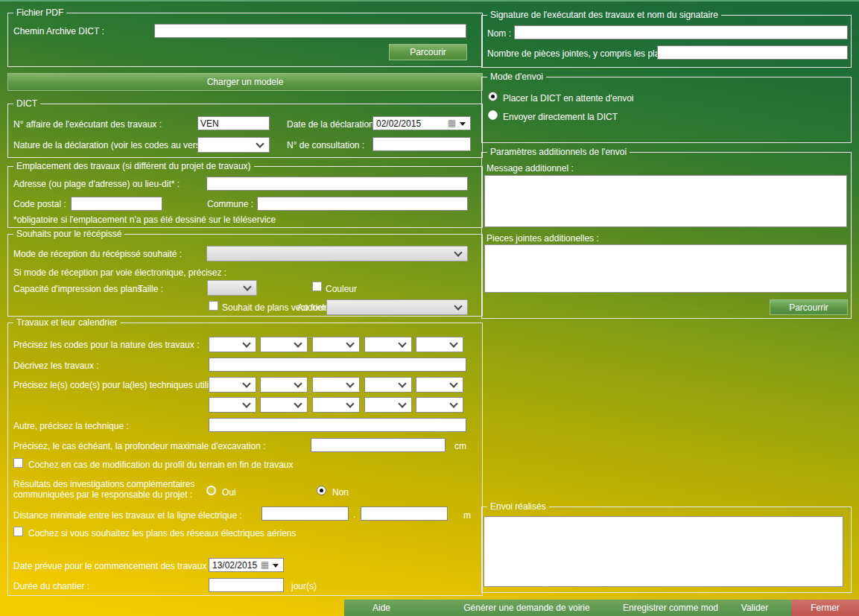  Describe the element at coordinates (245, 276) in the screenshot. I see `section-souhaits: Souhaits pour le récépissé Mode de récep…` at that location.